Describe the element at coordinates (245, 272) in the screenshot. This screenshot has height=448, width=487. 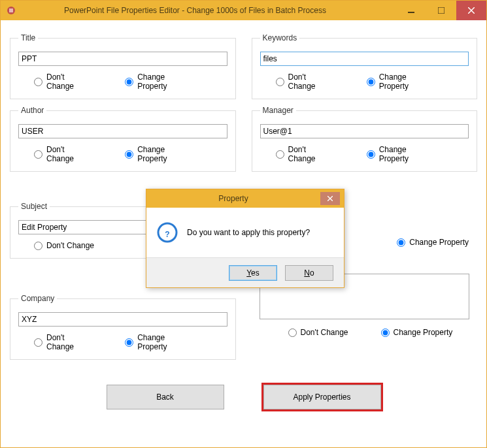
I see `dialog-footer: Yes No` at that location.